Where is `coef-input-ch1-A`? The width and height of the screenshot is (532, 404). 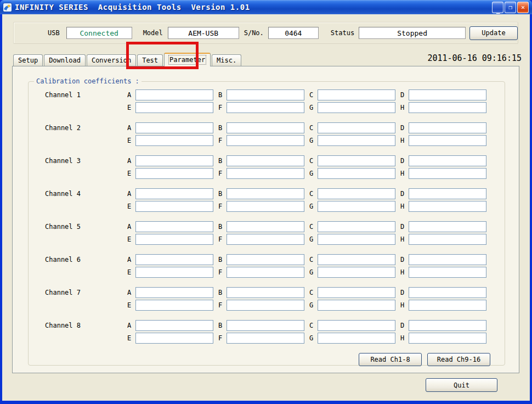 coef-input-ch1-A is located at coordinates (174, 95).